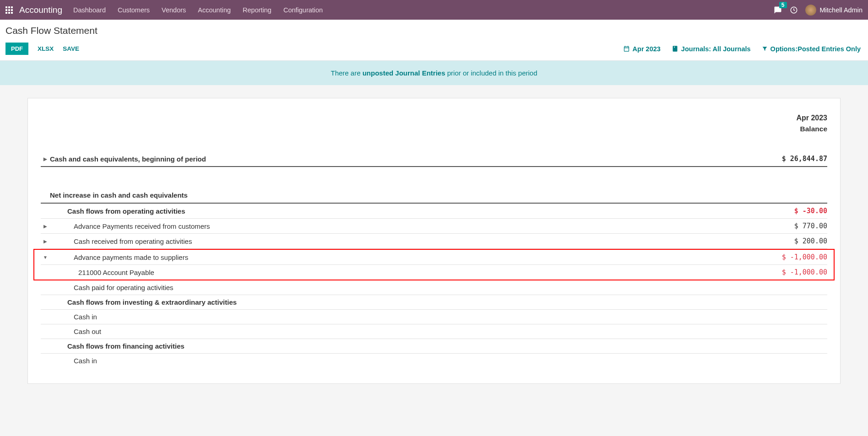 The image size is (868, 436). Describe the element at coordinates (434, 40) in the screenshot. I see `control-panel: Cash Flow Statement PDF XLSX SAVE Apr 20…` at that location.